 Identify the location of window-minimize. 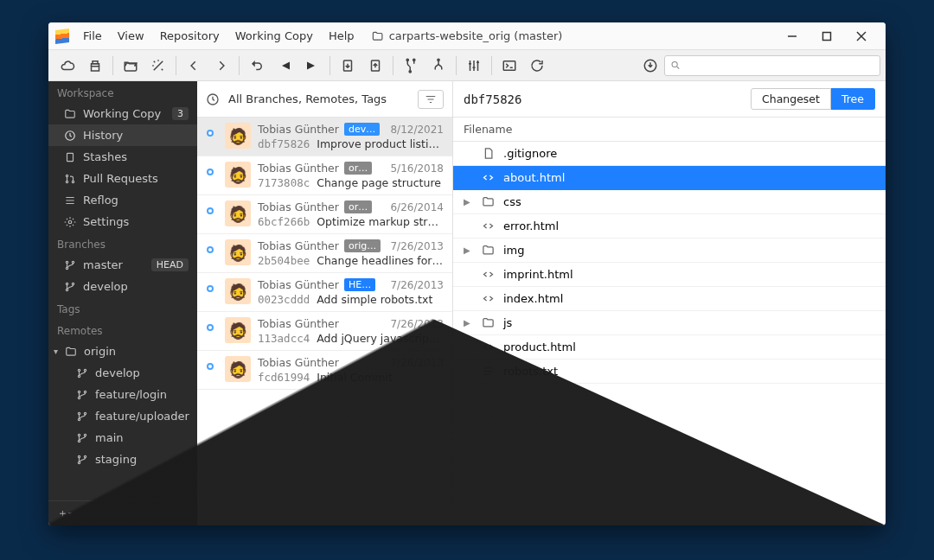
(792, 36).